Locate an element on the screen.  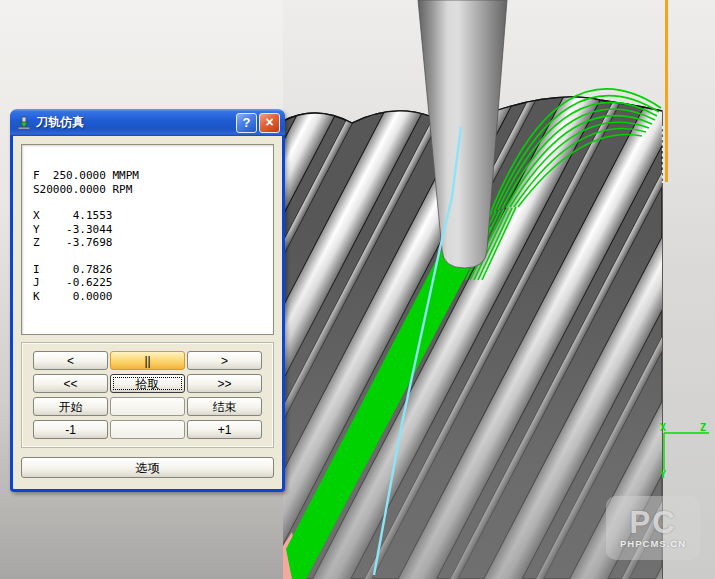
j-vector: J -0.6225 is located at coordinates (150, 283).